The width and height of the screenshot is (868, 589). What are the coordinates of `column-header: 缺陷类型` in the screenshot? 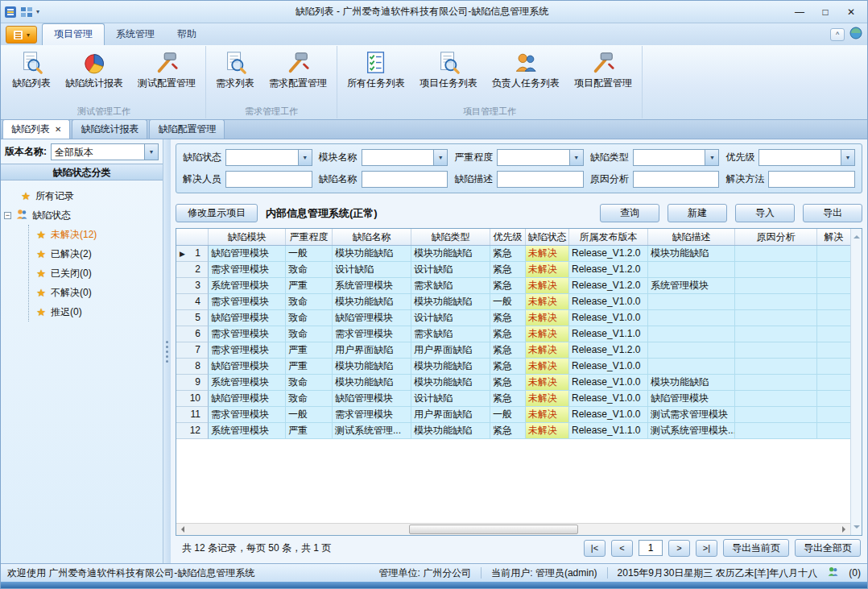 It's located at (451, 237).